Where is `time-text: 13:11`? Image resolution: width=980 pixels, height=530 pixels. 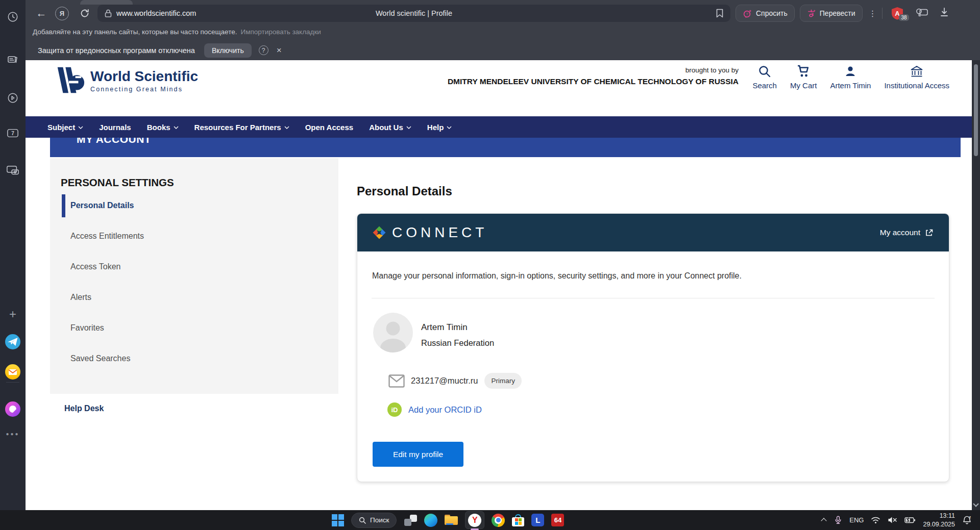 time-text: 13:11 is located at coordinates (939, 516).